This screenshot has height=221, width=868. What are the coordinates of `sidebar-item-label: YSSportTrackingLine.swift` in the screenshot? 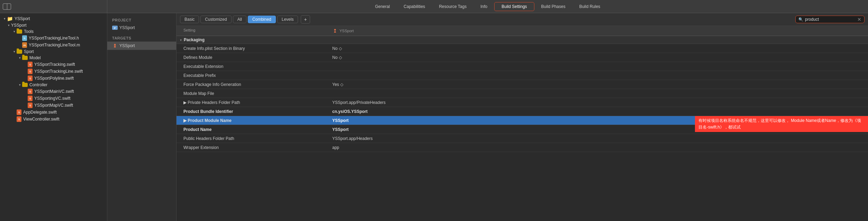 It's located at (58, 71).